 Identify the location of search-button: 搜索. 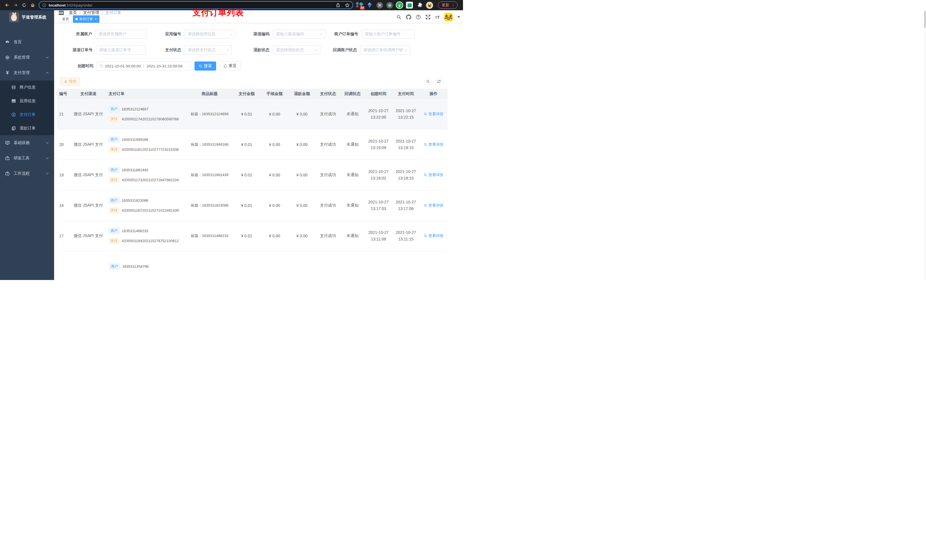
(205, 66).